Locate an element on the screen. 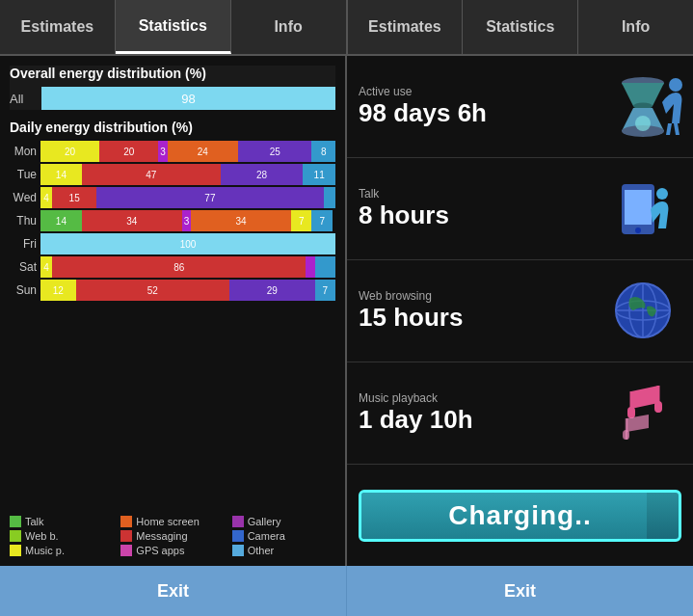  legend-item-homescreen: Home screen is located at coordinates (172, 522).